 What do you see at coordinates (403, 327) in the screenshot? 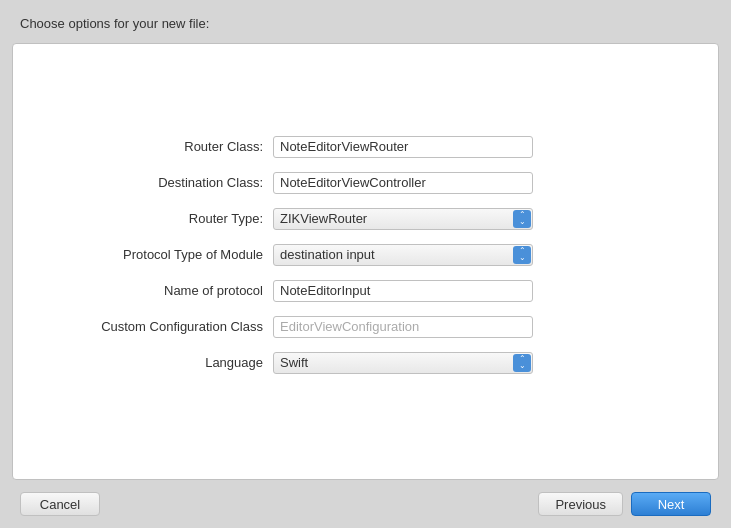
I see `input-config-class` at bounding box center [403, 327].